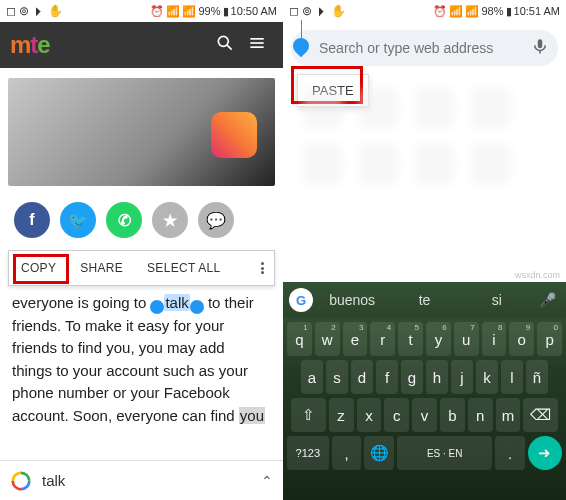 This screenshot has width=566, height=500. I want to click on clock: 10:51 AM, so click(537, 11).